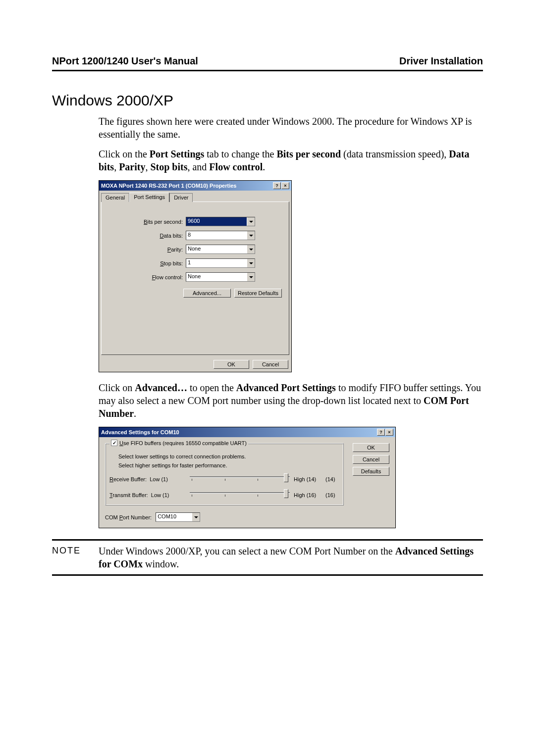  I want to click on defaults-button: Defaults, so click(371, 471).